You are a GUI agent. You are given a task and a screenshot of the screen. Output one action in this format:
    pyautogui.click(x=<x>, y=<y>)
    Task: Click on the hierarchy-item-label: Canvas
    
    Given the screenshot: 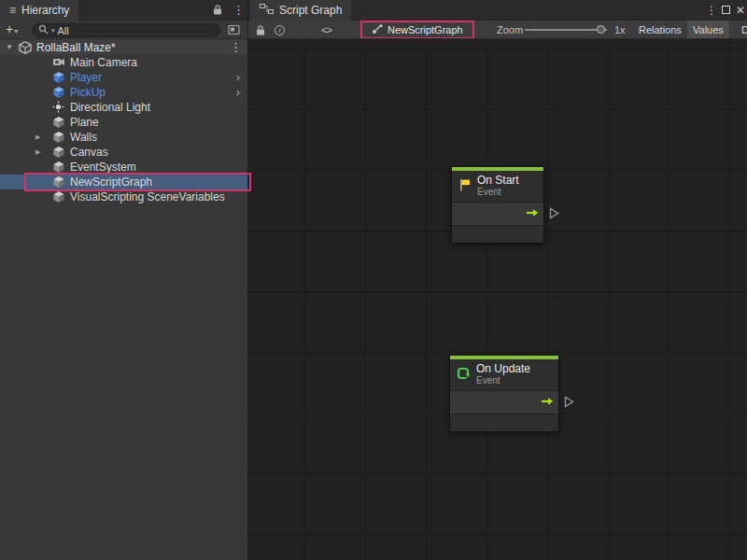 What is the action you would take?
    pyautogui.click(x=90, y=152)
    